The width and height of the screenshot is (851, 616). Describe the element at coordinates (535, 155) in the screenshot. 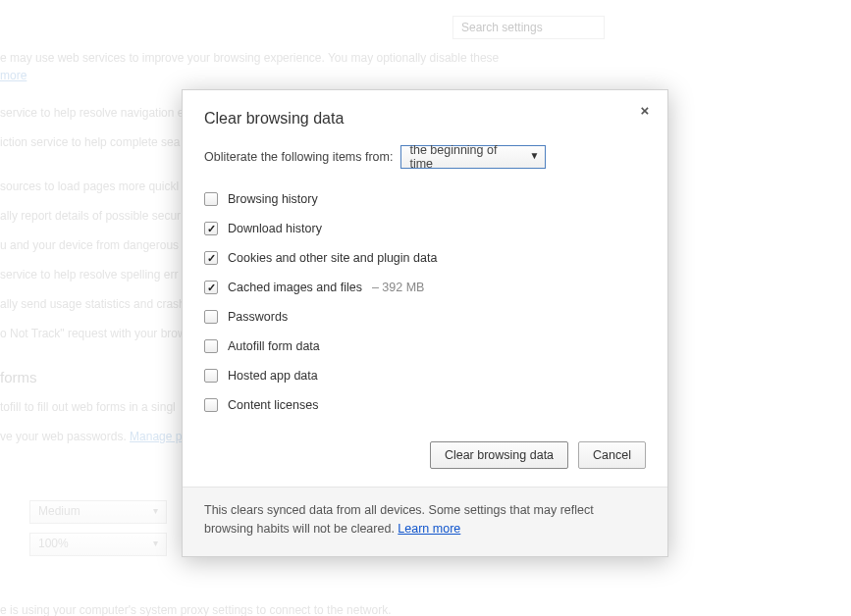

I see `chevron-down-icon: ▼` at that location.